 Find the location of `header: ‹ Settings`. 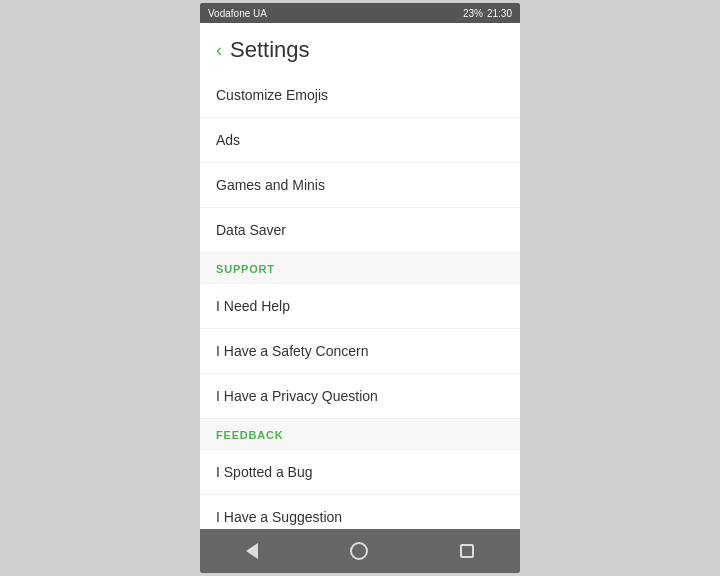

header: ‹ Settings is located at coordinates (360, 48).